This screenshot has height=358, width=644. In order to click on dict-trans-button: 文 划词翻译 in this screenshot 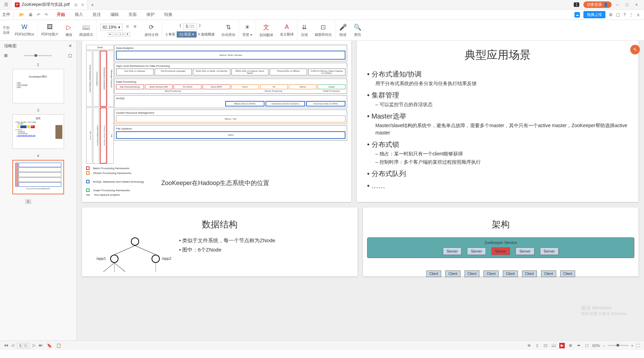, I will do `click(266, 30)`.